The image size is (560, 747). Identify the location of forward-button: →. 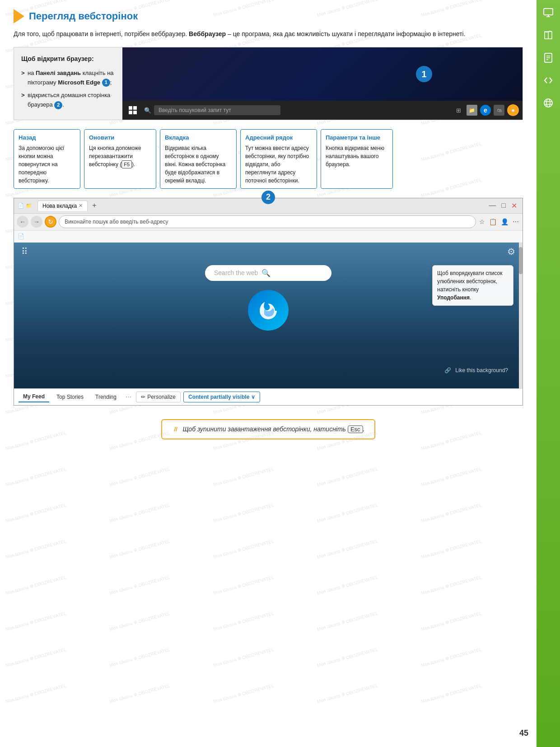
(37, 222).